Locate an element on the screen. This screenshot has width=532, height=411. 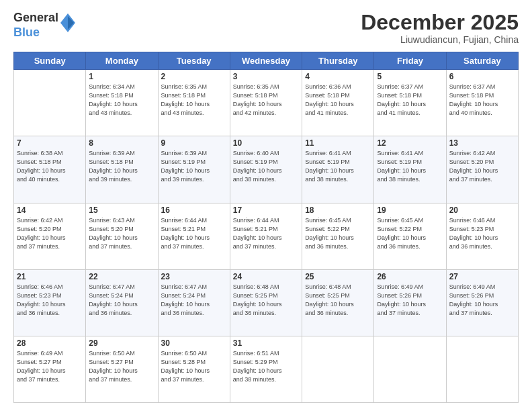
calendar-cell: 4Sunrise: 6:36 AM Sunset: 5:18 PM Daylig… is located at coordinates (339, 103).